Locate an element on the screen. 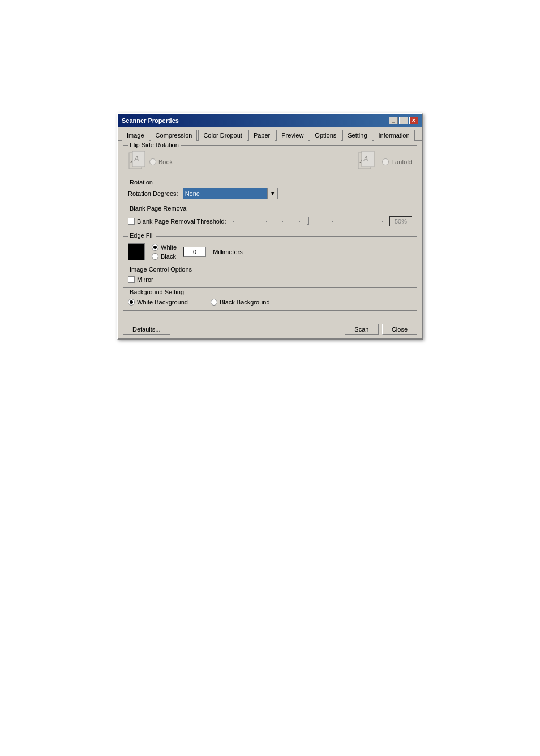  tab-bar: Image Compression Color Dropout Paper Pr… is located at coordinates (270, 134).